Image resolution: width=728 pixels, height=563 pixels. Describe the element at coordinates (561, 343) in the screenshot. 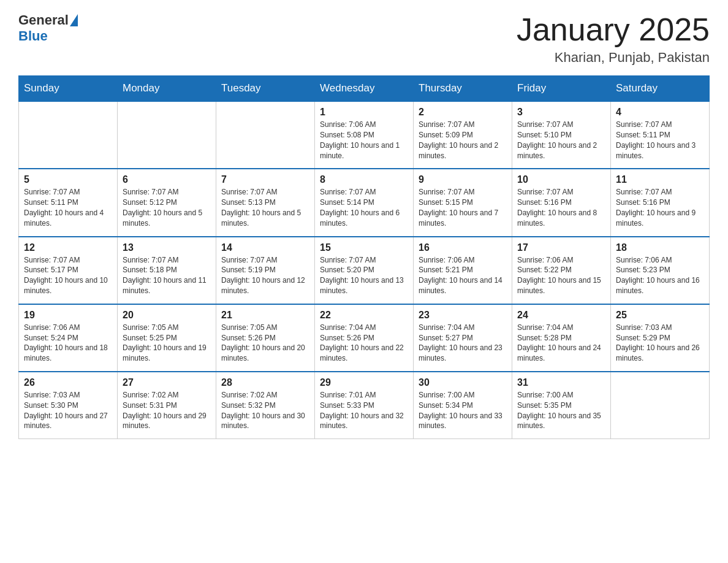

I see `day-info: Sunrise: 7:04 AMSunset: 5:28 PMDaylight:…` at that location.